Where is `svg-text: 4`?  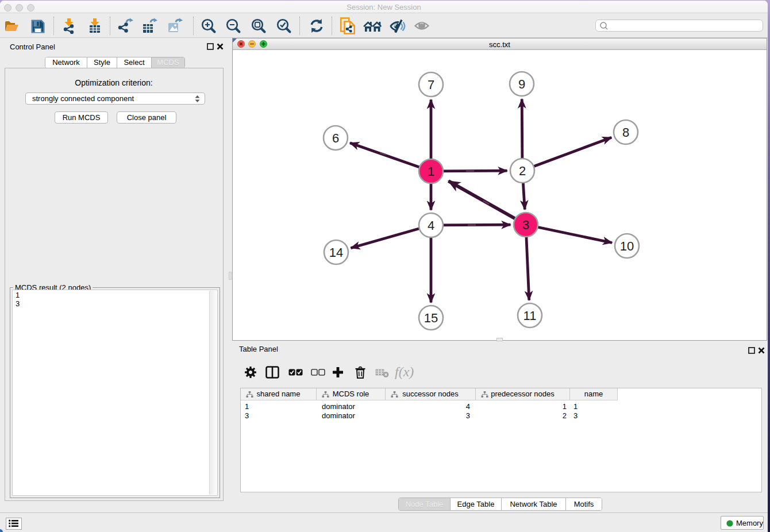 svg-text: 4 is located at coordinates (431, 225).